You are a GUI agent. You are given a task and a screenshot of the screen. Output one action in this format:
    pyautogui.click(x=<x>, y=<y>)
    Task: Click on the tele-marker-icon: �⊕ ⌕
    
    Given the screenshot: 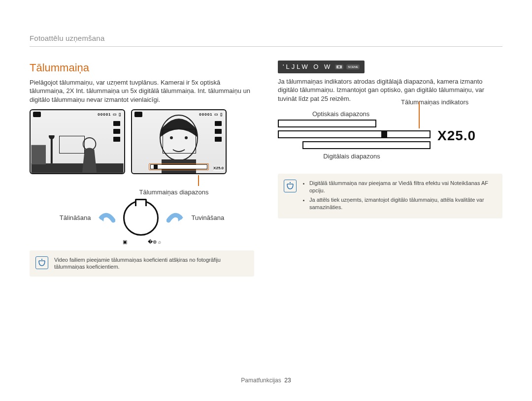 What is the action you would take?
    pyautogui.click(x=155, y=242)
    